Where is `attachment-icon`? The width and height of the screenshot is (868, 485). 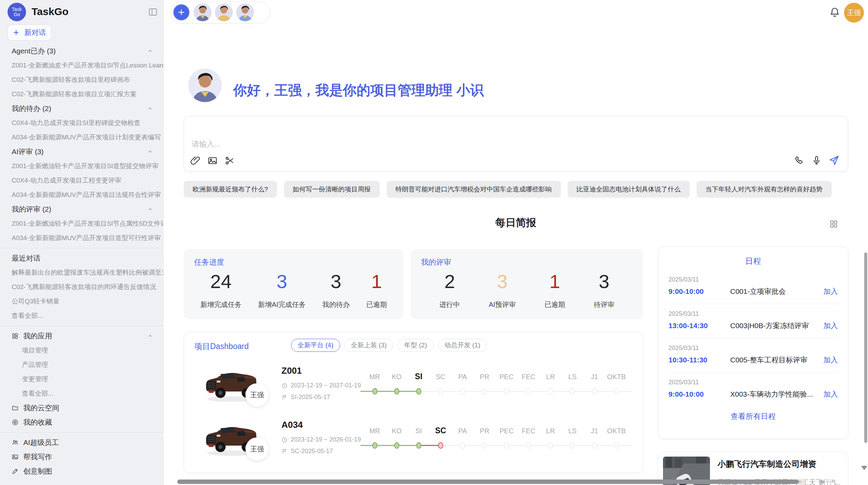
attachment-icon is located at coordinates (195, 161).